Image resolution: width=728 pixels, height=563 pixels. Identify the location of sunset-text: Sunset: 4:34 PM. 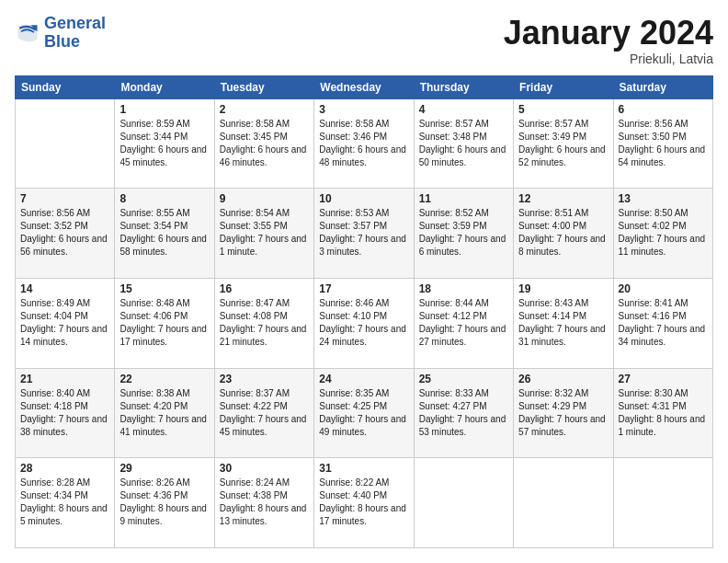
(64, 496).